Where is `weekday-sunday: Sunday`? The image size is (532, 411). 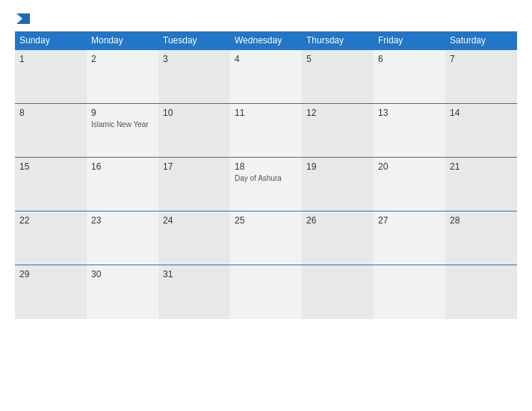 weekday-sunday: Sunday is located at coordinates (51, 40).